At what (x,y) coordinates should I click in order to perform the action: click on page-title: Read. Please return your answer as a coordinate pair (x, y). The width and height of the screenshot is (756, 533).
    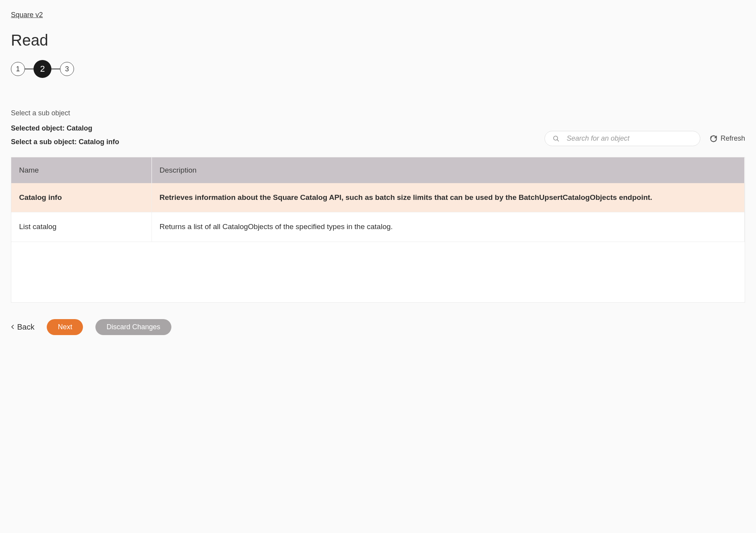
    Looking at the image, I should click on (378, 41).